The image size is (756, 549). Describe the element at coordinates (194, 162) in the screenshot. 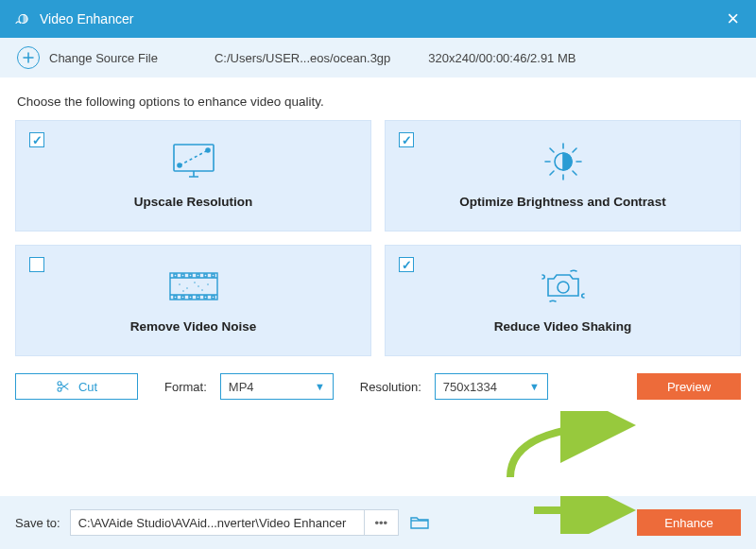

I see `monitor-icon` at that location.